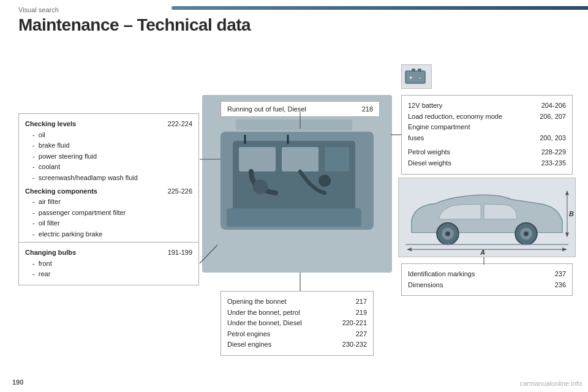  I want to click on checking-levels-item-4: - coolant, so click(109, 167).